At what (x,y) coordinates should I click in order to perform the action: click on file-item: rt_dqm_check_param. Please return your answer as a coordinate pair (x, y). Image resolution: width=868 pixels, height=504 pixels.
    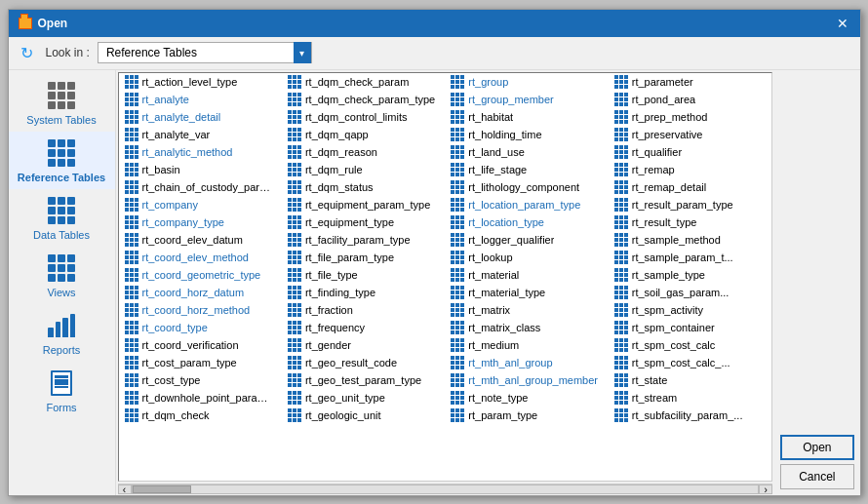
    Looking at the image, I should click on (363, 82).